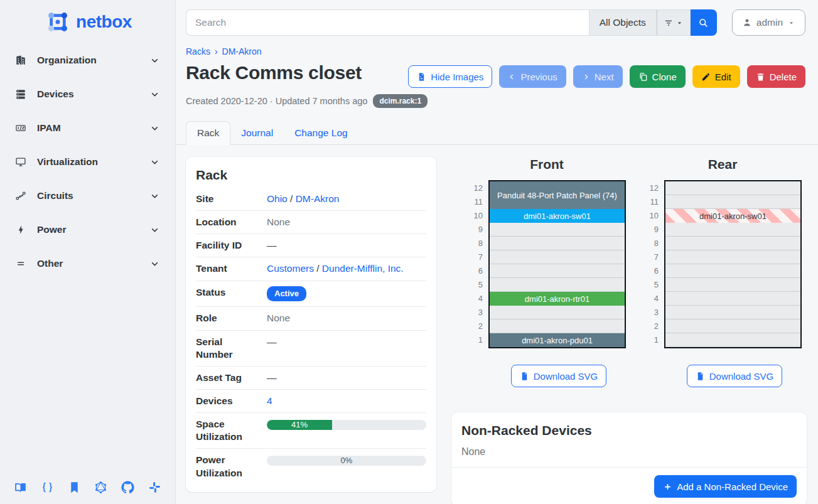 Image resolution: width=818 pixels, height=504 pixels. Describe the element at coordinates (557, 340) in the screenshot. I see `rack-device-dmi01-akron-pdu01: dmi01-akron-pdu01` at that location.